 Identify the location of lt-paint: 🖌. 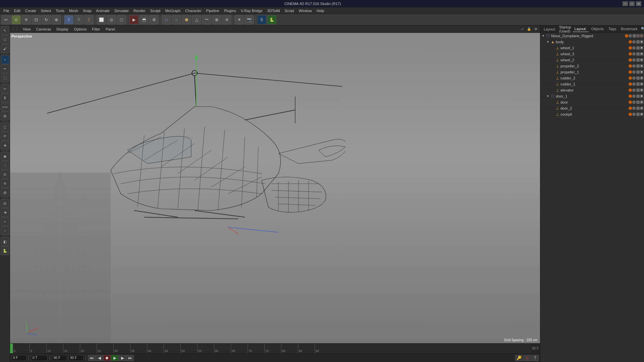
(5, 49).